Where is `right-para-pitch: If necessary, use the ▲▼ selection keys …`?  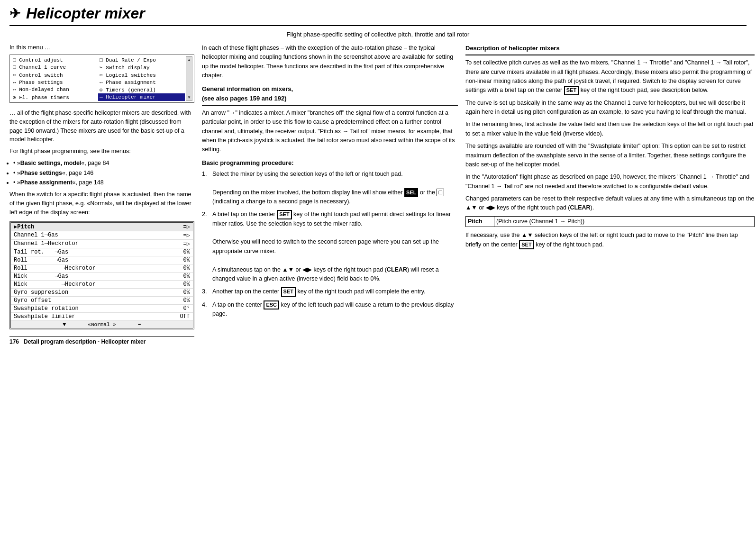 right-para-pitch: If necessary, use the ▲▼ selection keys … is located at coordinates (610, 240).